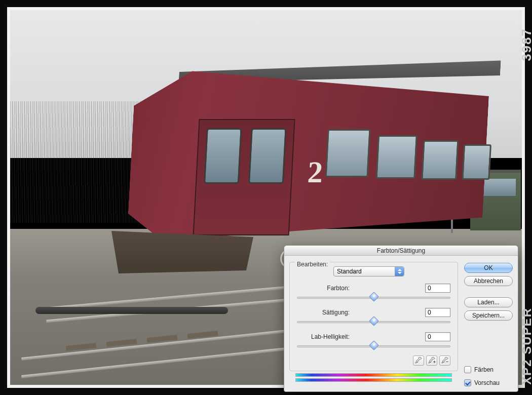  Describe the element at coordinates (447, 362) in the screenshot. I see `minus-icon: −` at that location.